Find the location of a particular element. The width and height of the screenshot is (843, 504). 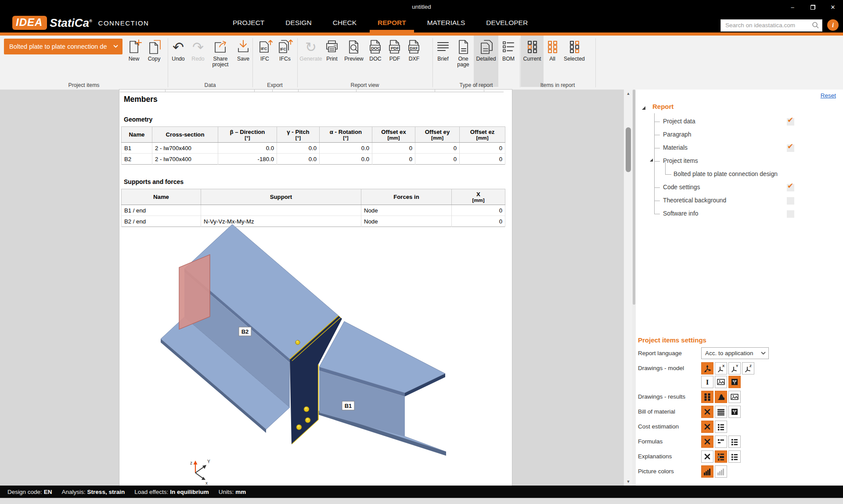

pdf-button: PDFPDF is located at coordinates (395, 61).